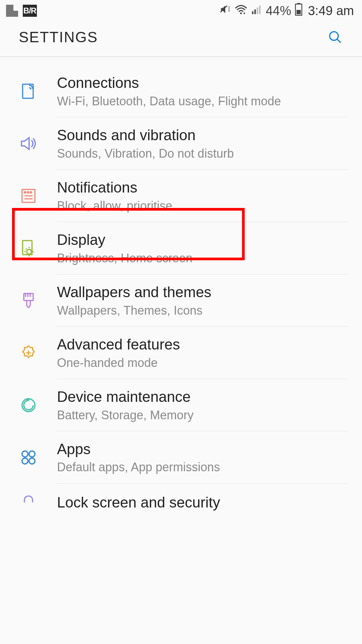 This screenshot has height=644, width=362. What do you see at coordinates (28, 405) in the screenshot?
I see `maintenance-icon` at bounding box center [28, 405].